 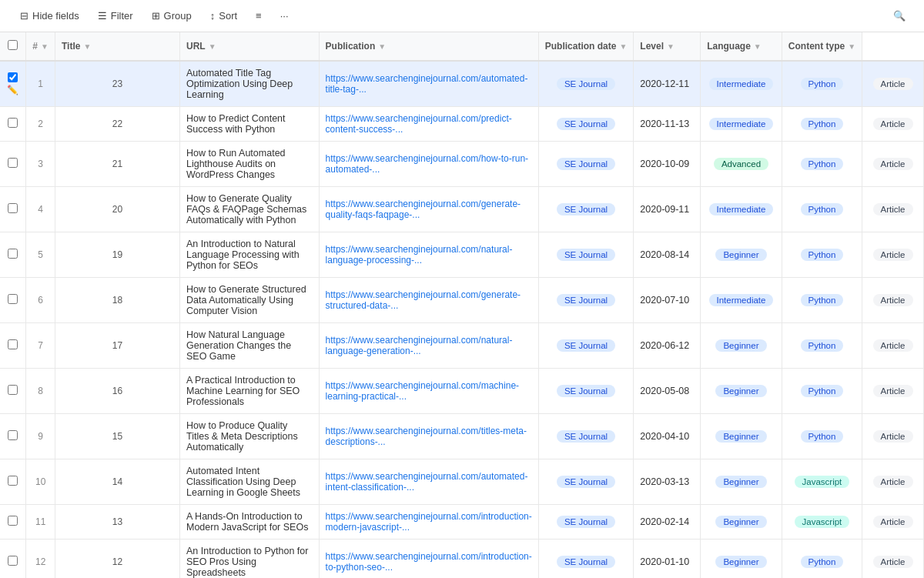 I want to click on row-url-link: https://www.searchenginejournal.com/mach…, so click(x=422, y=391).